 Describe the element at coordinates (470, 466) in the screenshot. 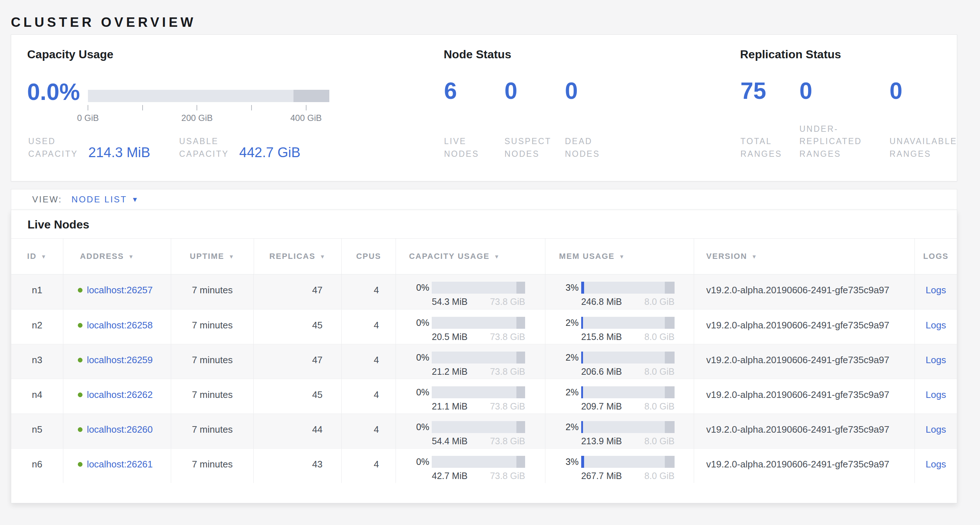

I see `node-capacity-usage-cell: 0% 42.7 MiB 73.8 GiB` at that location.